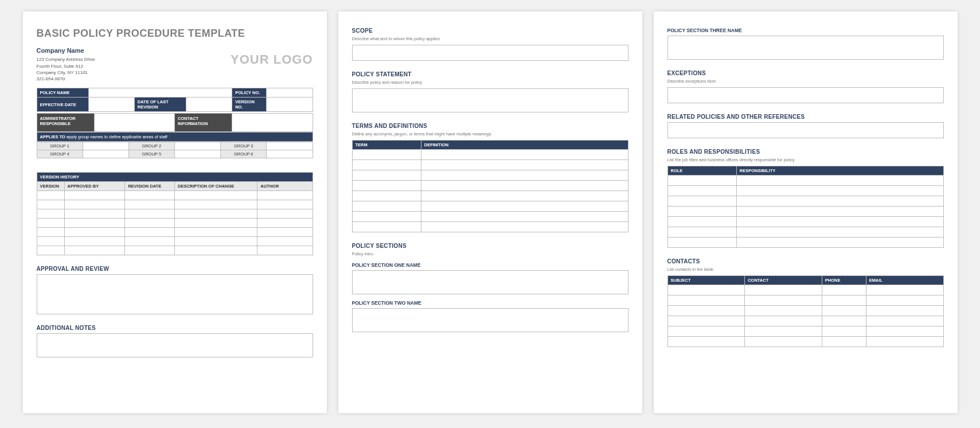  What do you see at coordinates (50, 186) in the screenshot?
I see `vh-col-version: VERSION` at bounding box center [50, 186].